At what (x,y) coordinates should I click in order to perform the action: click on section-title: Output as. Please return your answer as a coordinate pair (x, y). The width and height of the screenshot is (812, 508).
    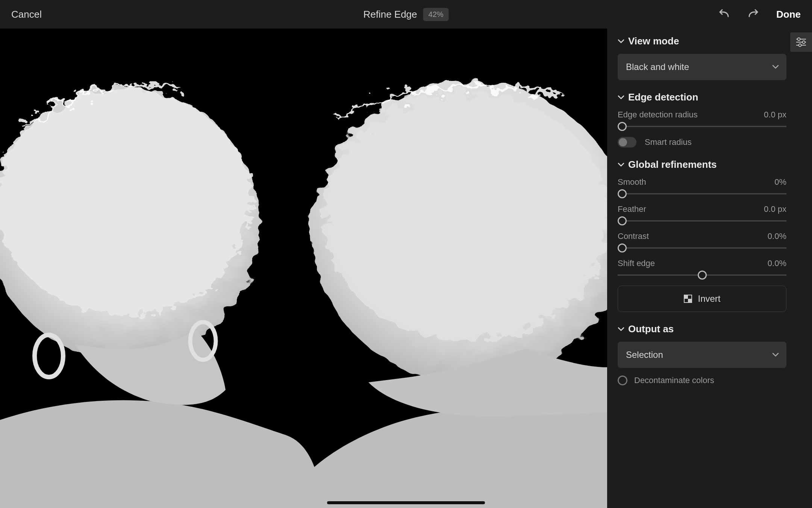
    Looking at the image, I should click on (651, 329).